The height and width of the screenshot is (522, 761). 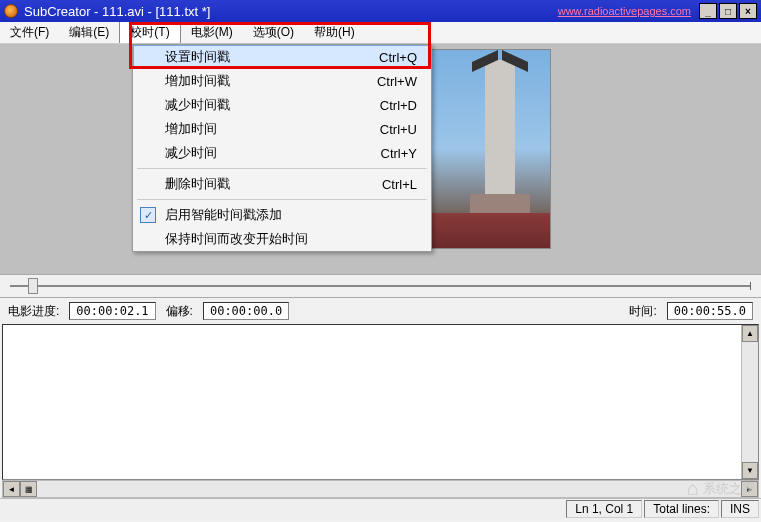 I want to click on timeline, so click(x=380, y=286).